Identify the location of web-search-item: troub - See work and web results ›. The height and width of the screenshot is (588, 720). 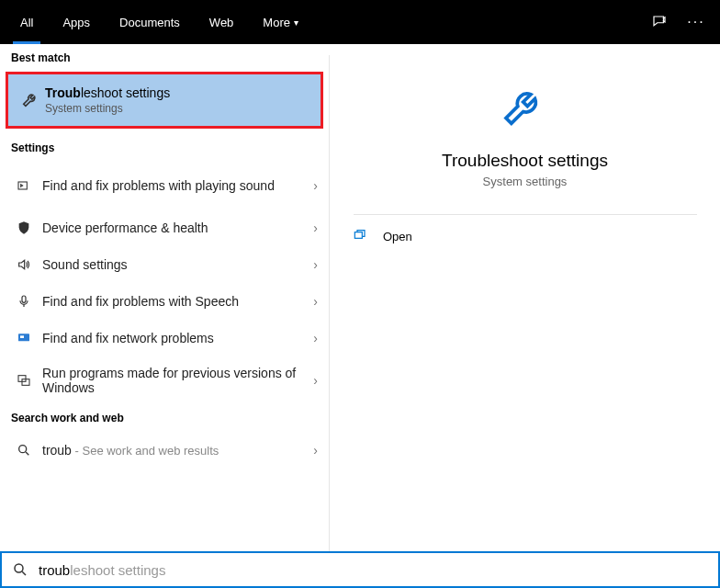
(164, 450).